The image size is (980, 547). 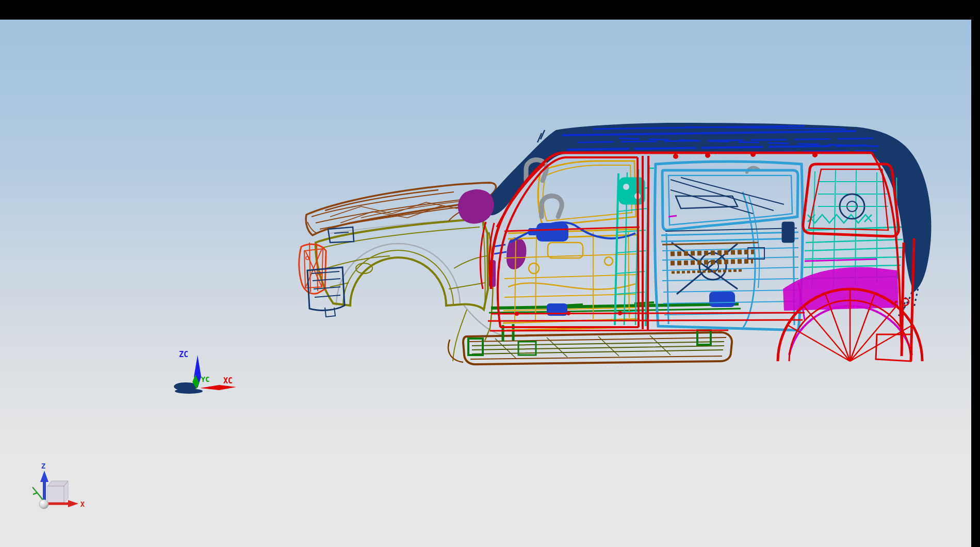 I want to click on rear-door-internals, so click(x=731, y=236).